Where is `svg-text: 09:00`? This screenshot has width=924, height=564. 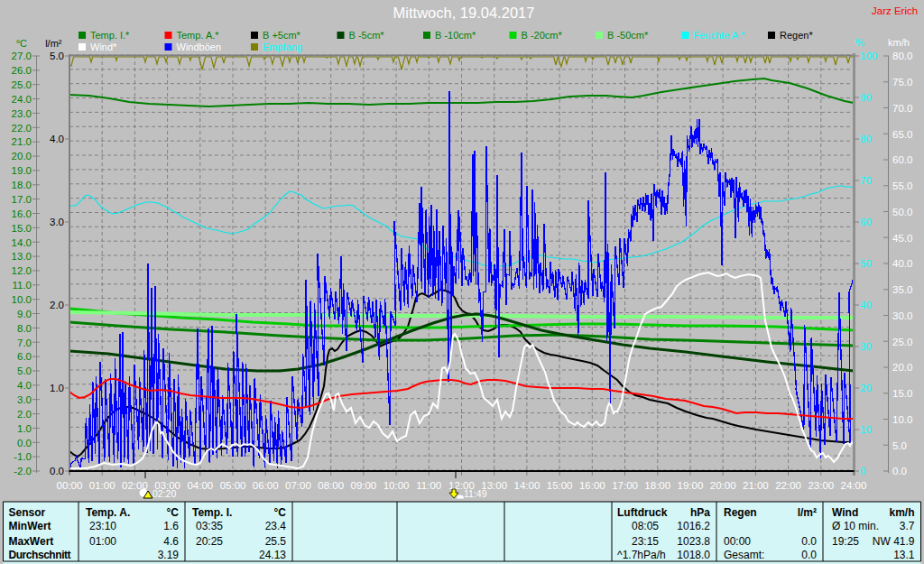
svg-text: 09:00 is located at coordinates (363, 485).